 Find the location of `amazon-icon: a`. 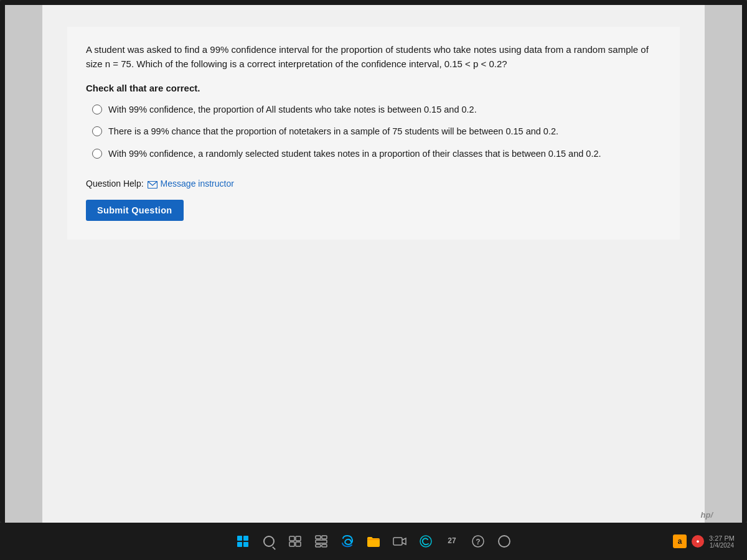

amazon-icon: a is located at coordinates (680, 541).